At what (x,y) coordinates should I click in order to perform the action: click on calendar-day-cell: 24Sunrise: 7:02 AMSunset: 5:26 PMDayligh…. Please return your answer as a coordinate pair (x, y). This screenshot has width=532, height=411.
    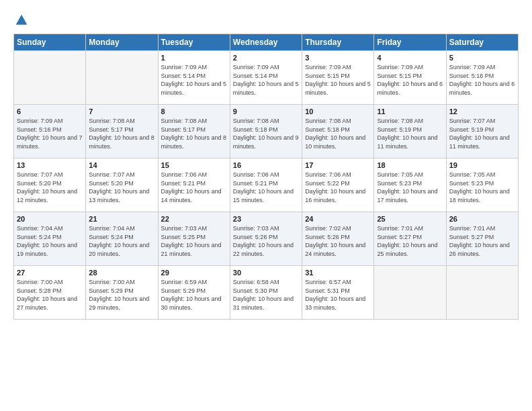
    Looking at the image, I should click on (339, 239).